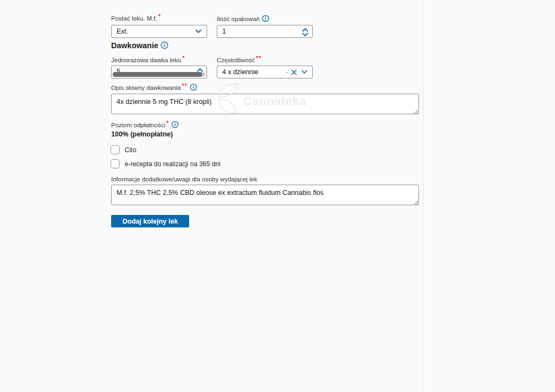  What do you see at coordinates (265, 195) in the screenshot?
I see `informacje-dodatkowe-textarea: M.f. 2,5% THC 2,5% CBD oleose ex extract…` at bounding box center [265, 195].